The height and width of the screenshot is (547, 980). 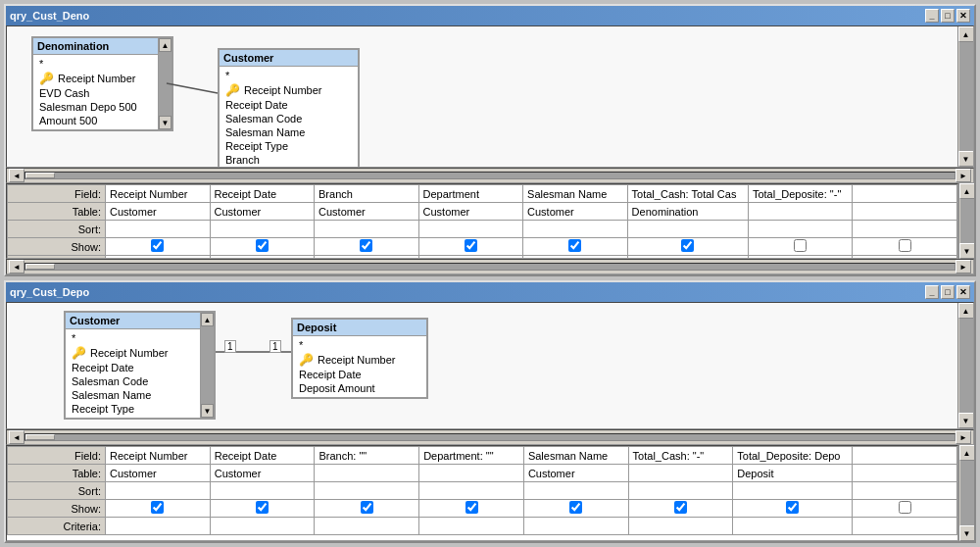 What do you see at coordinates (967, 533) in the screenshot?
I see `grid-vscroll-down-2: ▼` at bounding box center [967, 533].